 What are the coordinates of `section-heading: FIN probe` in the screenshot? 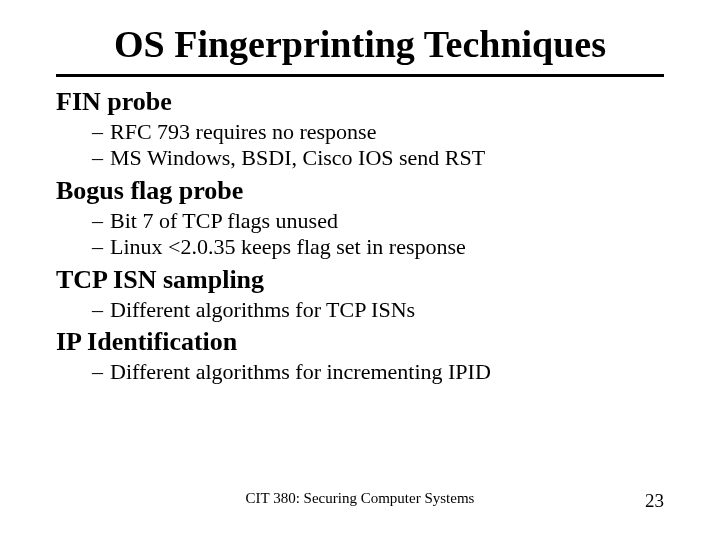 It's located at (360, 102).